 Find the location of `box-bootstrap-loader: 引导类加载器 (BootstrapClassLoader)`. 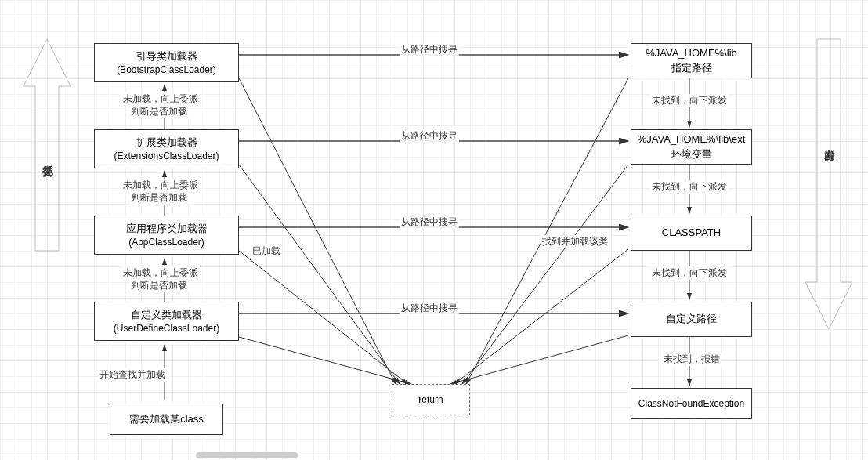

box-bootstrap-loader: 引导类加载器 (BootstrapClassLoader) is located at coordinates (166, 63).